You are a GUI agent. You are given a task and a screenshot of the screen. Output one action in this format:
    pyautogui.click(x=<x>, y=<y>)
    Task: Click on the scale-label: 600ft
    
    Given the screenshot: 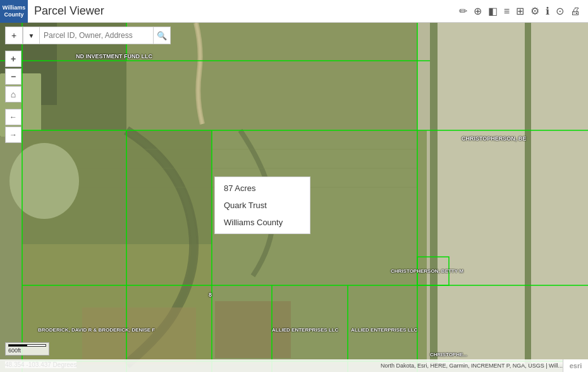 What is the action you would take?
    pyautogui.click(x=15, y=350)
    